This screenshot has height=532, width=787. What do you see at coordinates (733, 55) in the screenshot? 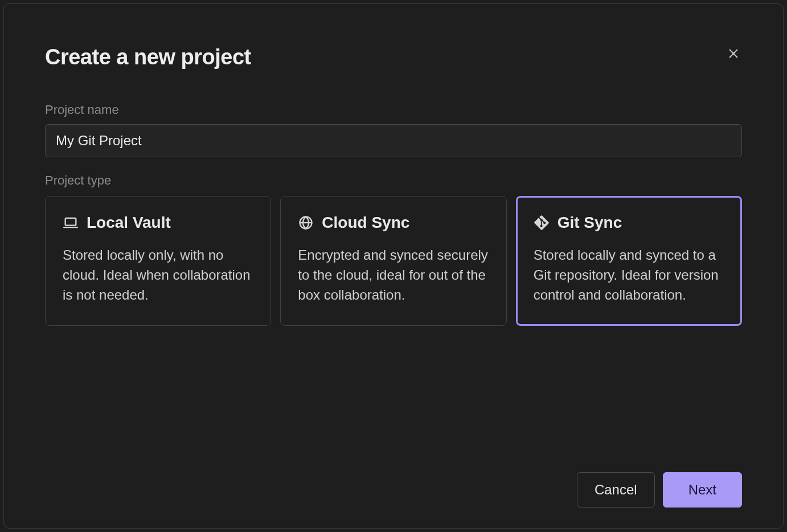
I see `close-icon` at bounding box center [733, 55].